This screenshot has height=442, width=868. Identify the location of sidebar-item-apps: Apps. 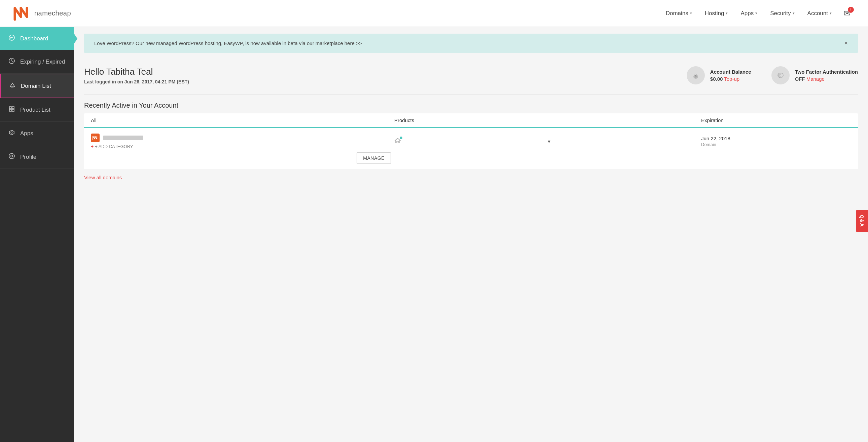
(37, 133).